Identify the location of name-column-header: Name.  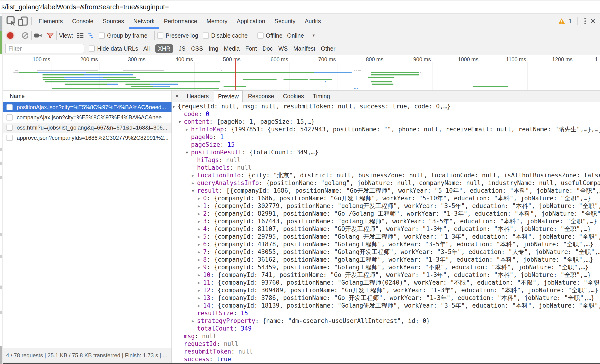
(87, 96).